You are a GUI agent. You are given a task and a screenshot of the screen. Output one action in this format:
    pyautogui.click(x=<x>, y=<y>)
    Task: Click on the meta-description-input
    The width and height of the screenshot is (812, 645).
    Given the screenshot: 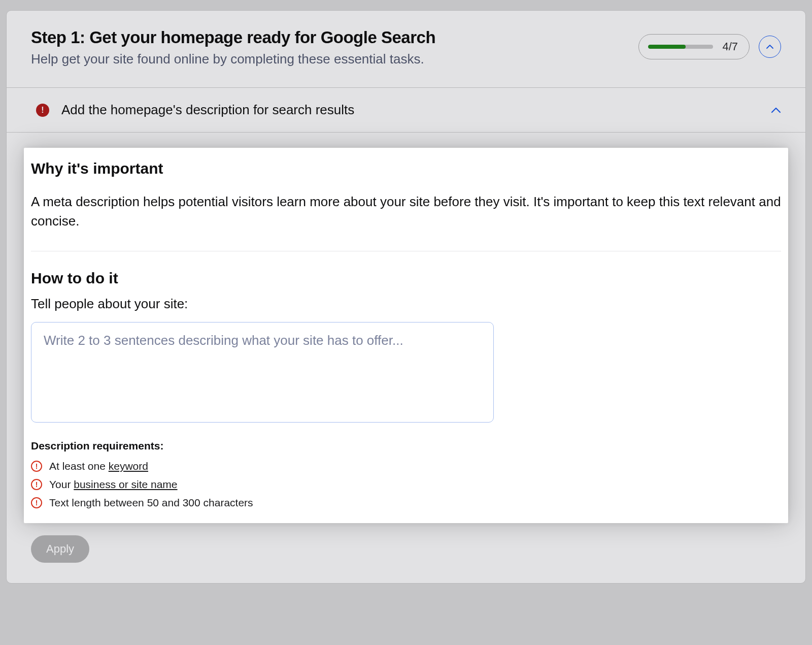 What is the action you would take?
    pyautogui.click(x=262, y=372)
    